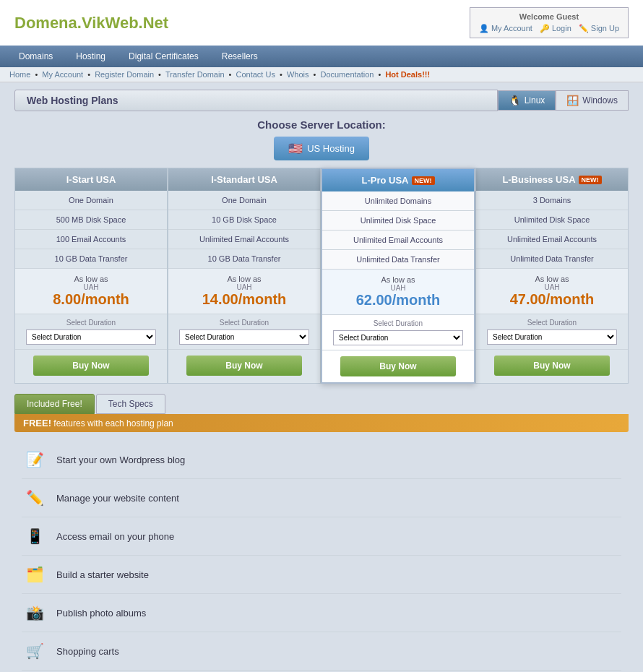  I want to click on breadcrumb-home: Home, so click(20, 74).